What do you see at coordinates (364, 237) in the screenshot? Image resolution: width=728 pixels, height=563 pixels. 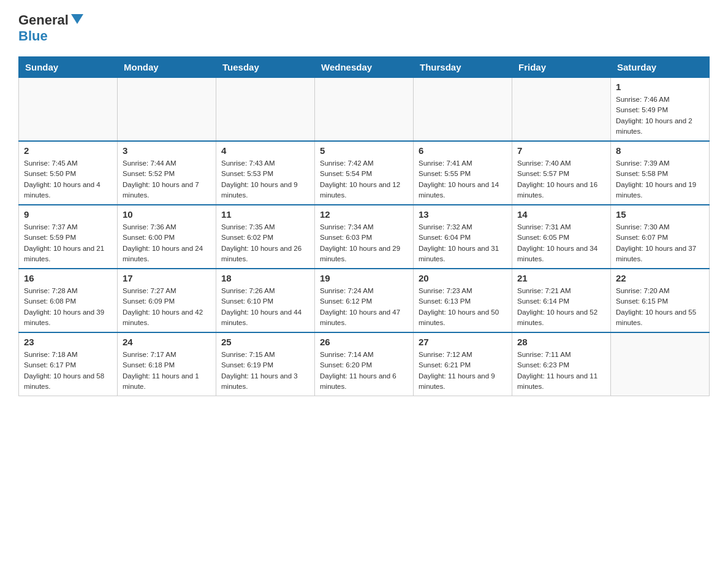 I see `calendar-week-row: 9Sunrise: 7:37 AMSunset: 5:59 PMDaylight…` at bounding box center [364, 237].